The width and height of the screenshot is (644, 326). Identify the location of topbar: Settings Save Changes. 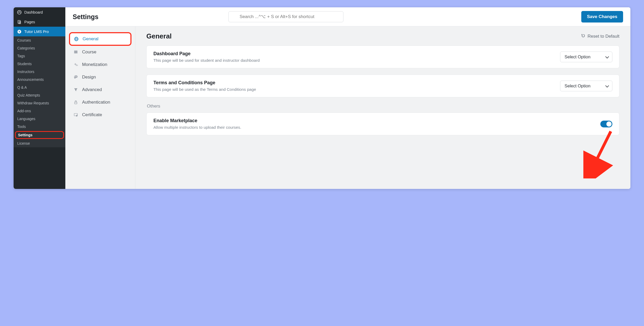
(348, 17).